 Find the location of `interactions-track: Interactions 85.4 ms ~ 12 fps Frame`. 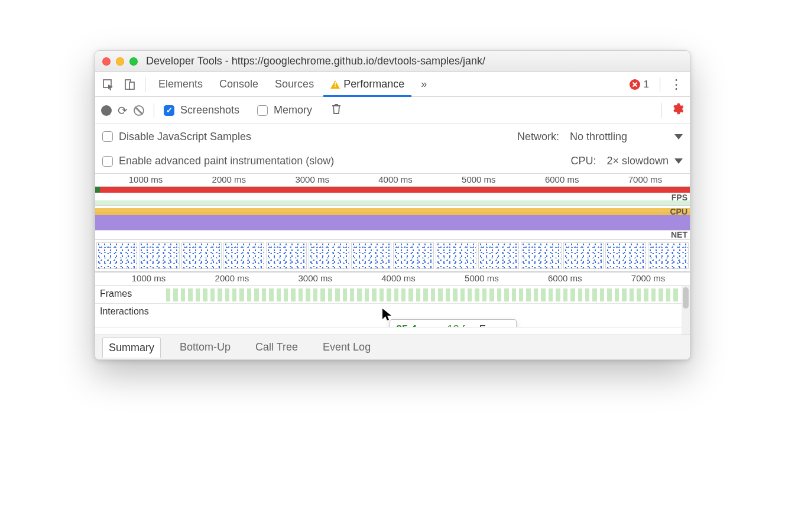

interactions-track: Interactions 85.4 ms ~ 12 fps Frame is located at coordinates (388, 316).